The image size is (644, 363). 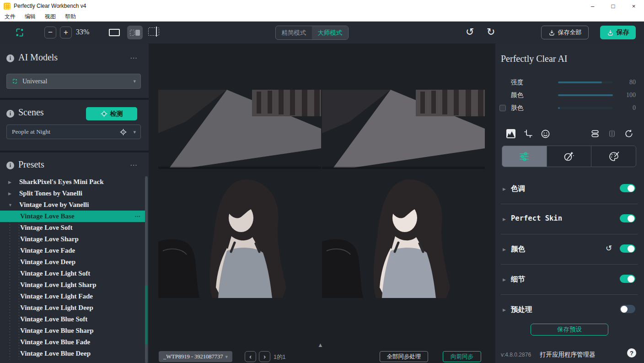 What do you see at coordinates (609, 248) in the screenshot?
I see `reset-icon: ↺` at bounding box center [609, 248].